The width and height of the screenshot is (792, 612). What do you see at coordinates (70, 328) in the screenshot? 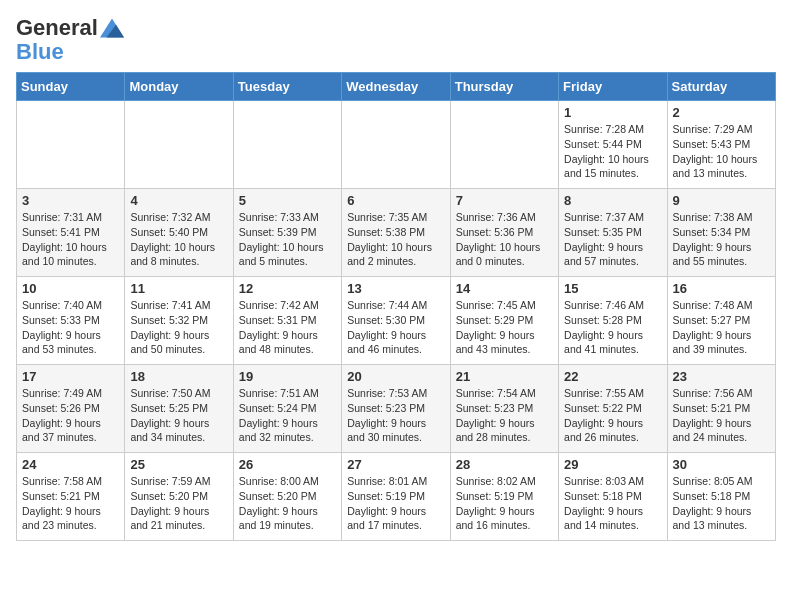
I see `day-info: Sunrise: 7:40 AM Sunset: 5:33 PM Dayligh…` at bounding box center [70, 328].